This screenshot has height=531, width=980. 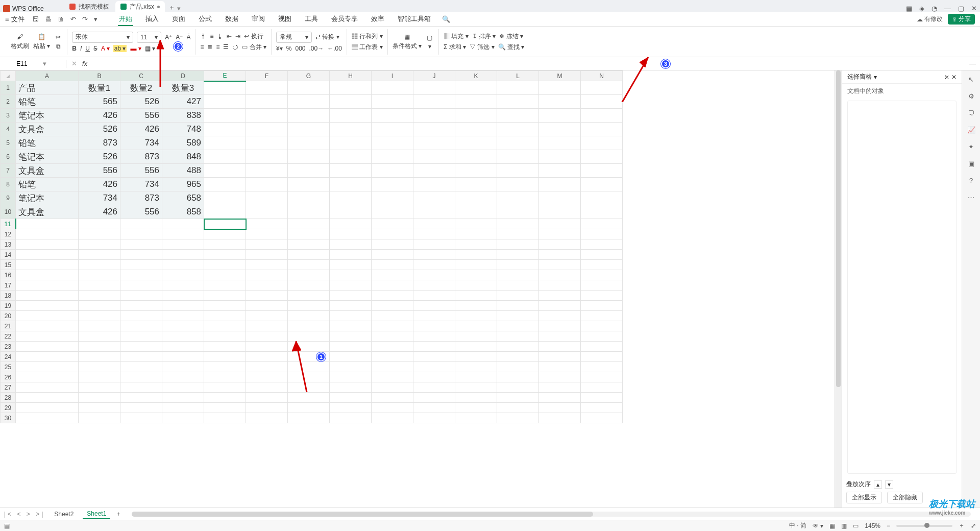 What do you see at coordinates (8, 347) in the screenshot?
I see `row-header: 23` at bounding box center [8, 347].